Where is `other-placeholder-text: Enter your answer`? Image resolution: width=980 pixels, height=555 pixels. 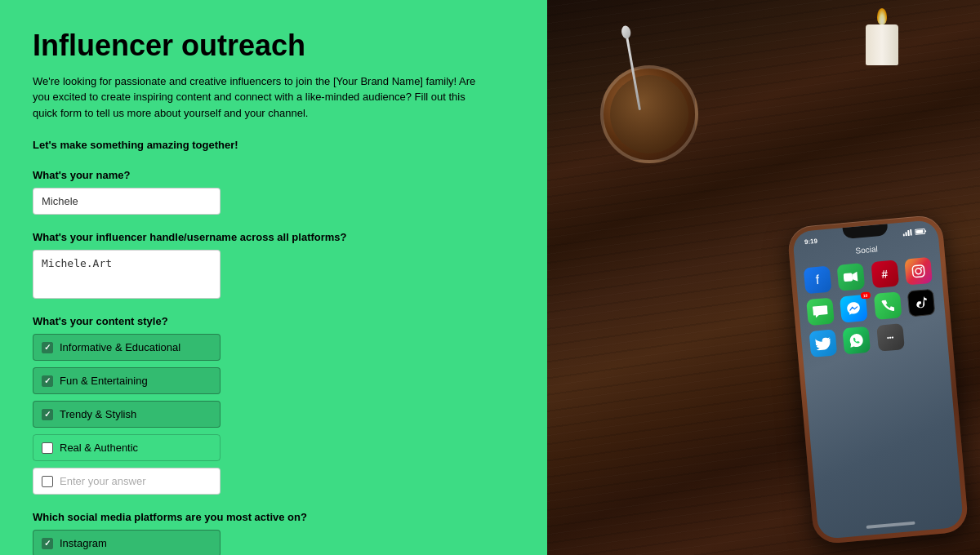
other-placeholder-text: Enter your answer is located at coordinates (103, 482).